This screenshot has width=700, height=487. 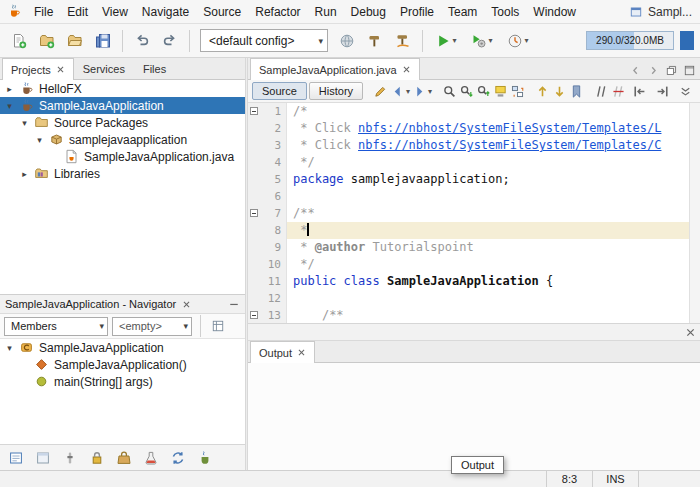 I want to click on undo-icon, so click(x=142, y=41).